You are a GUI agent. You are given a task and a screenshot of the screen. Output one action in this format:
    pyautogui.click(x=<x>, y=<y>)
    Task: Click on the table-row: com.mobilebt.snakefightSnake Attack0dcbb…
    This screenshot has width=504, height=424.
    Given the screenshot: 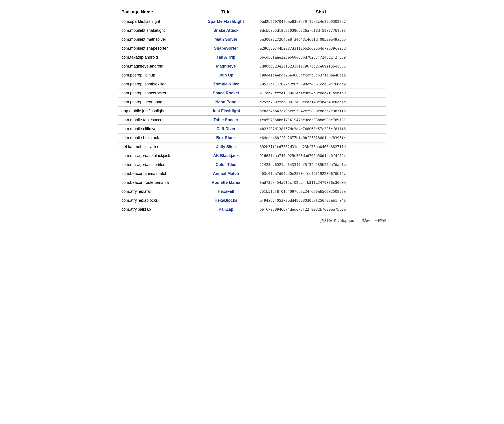 What is the action you would take?
    pyautogui.click(x=252, y=31)
    